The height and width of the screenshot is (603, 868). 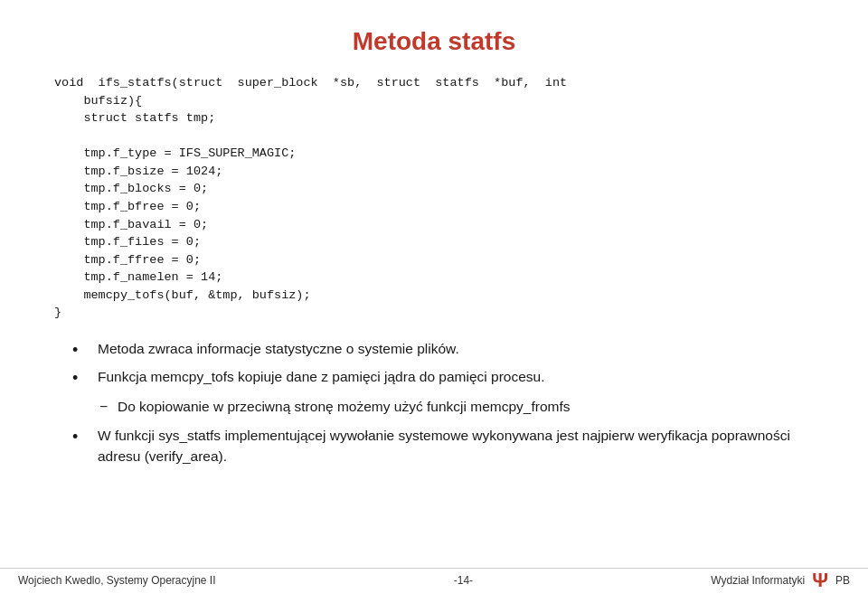 What do you see at coordinates (434, 42) in the screenshot?
I see `slide-title: Metoda statfs` at bounding box center [434, 42].